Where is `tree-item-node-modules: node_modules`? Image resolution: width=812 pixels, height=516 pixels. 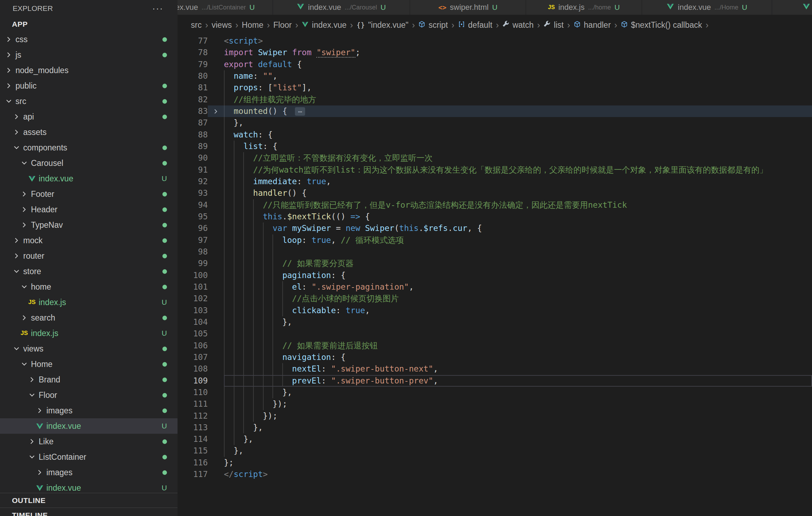
tree-item-node-modules: node_modules is located at coordinates (89, 70).